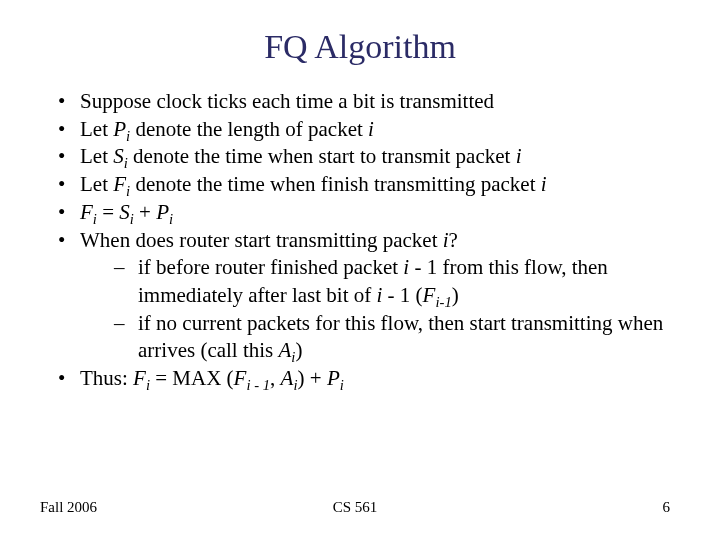  What do you see at coordinates (667, 508) in the screenshot?
I see `footer-right: 6` at bounding box center [667, 508].